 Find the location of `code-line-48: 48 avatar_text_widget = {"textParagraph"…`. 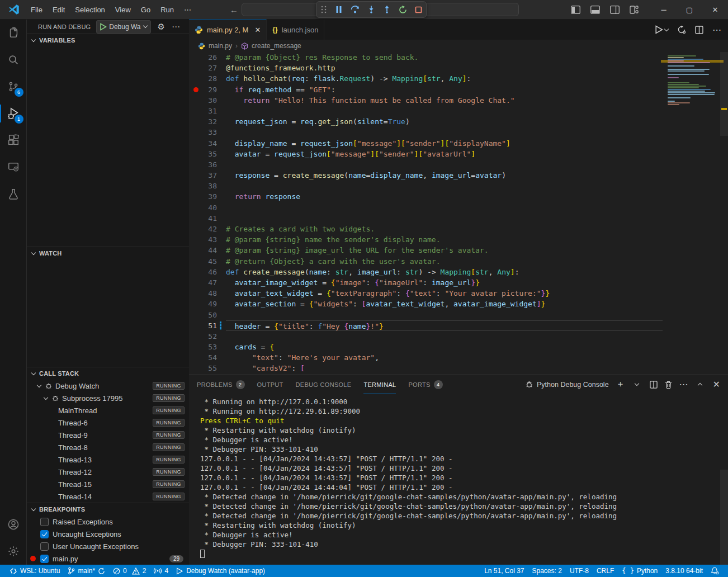

code-line-48: 48 avatar_text_widget = {"textParagraph"… is located at coordinates (458, 293).